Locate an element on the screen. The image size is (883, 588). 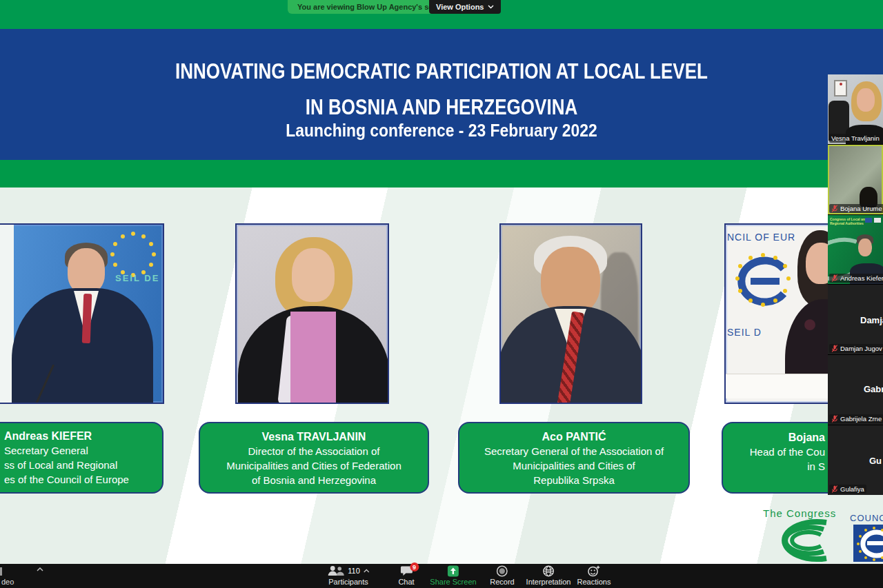
reactions-smiley-icon is located at coordinates (593, 571).